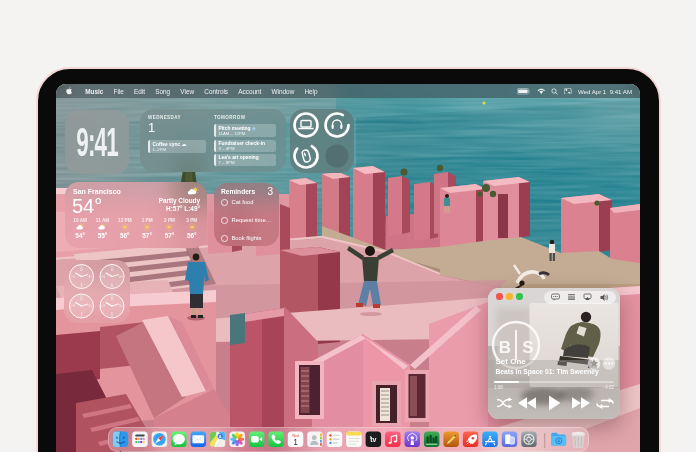 The height and width of the screenshot is (452, 696). Describe the element at coordinates (512, 362) in the screenshot. I see `svg-text: Set One` at that location.